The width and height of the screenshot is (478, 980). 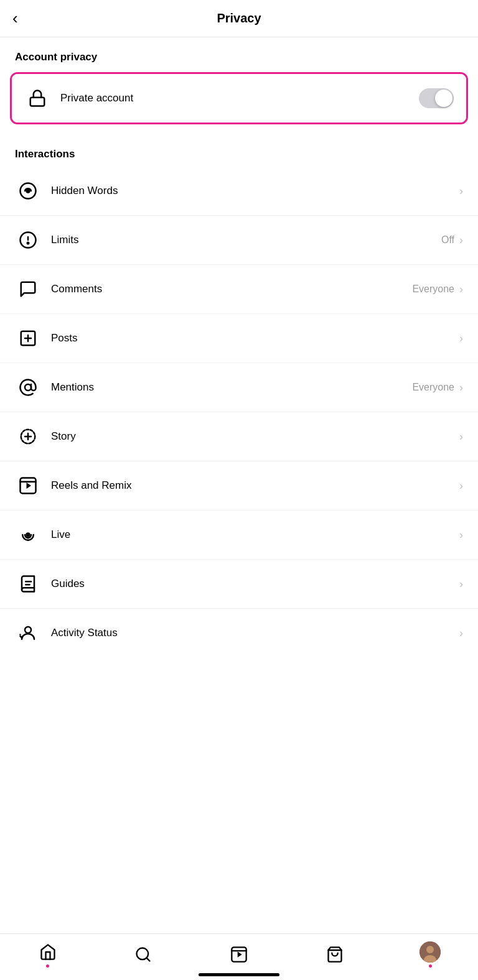 I want to click on mentions-row: Mentions Everyone ›, so click(x=239, y=388).